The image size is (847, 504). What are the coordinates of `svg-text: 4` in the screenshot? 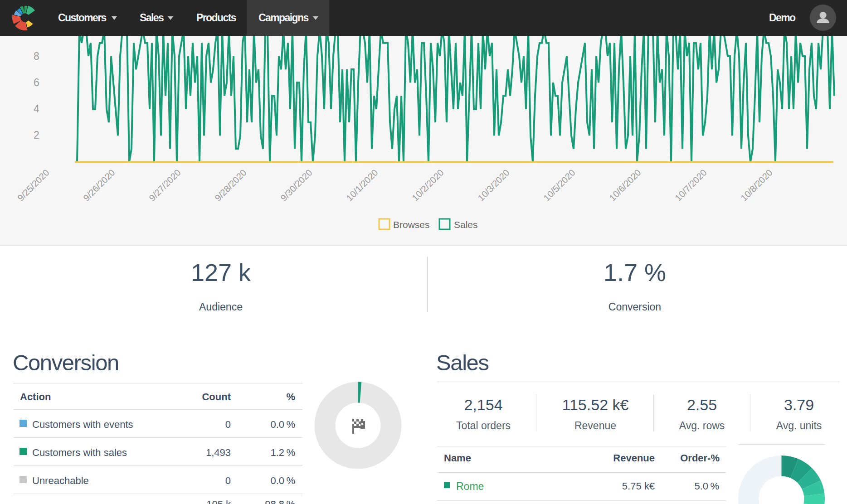 It's located at (36, 109).